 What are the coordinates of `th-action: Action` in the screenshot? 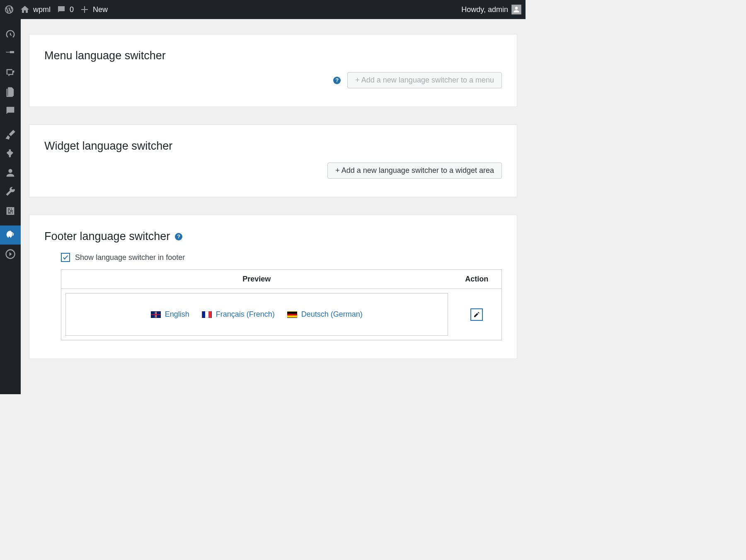 It's located at (477, 279).